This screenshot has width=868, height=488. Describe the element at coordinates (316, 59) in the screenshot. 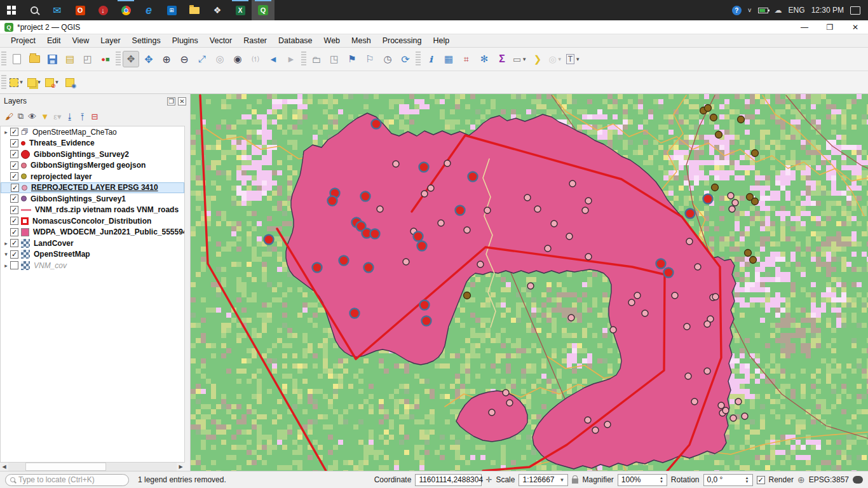

I see `new-map-view-icon: 🗀` at that location.